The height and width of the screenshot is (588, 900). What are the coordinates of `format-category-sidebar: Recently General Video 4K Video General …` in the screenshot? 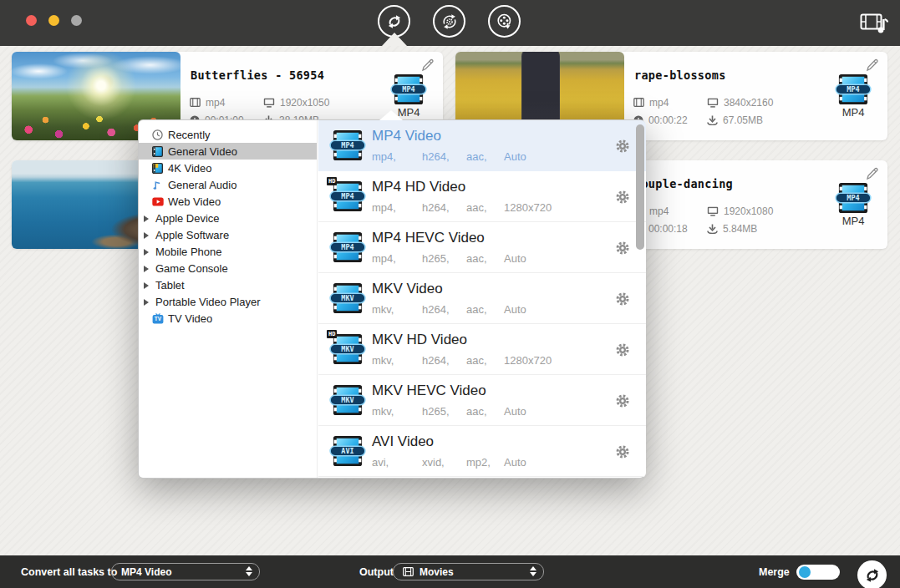 It's located at (228, 299).